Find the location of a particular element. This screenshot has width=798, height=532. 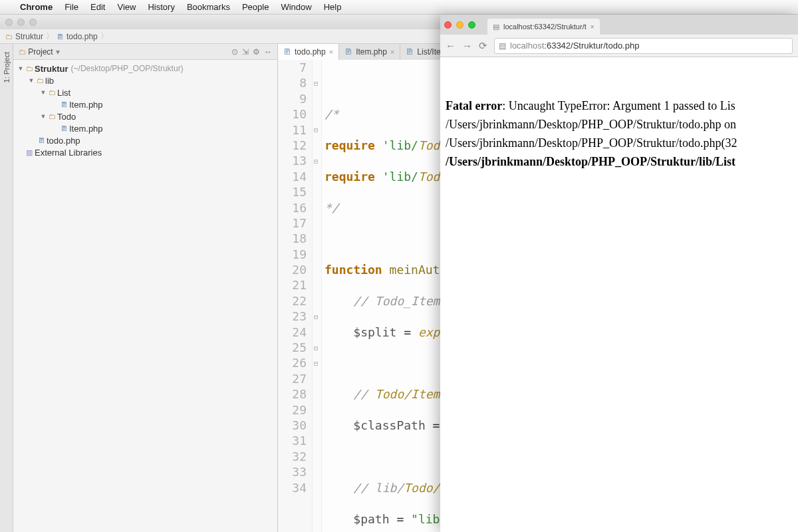

error-line-1: : Uncaught TypeError: Argument 1 passed … is located at coordinates (618, 106).